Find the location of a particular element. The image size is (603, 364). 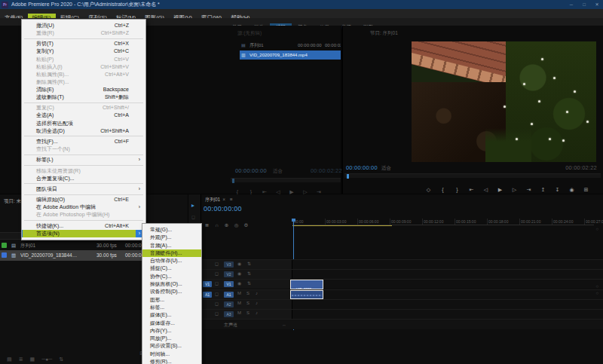

edit-menu-item-23: 合并重复项(C)... is located at coordinates (84, 179).